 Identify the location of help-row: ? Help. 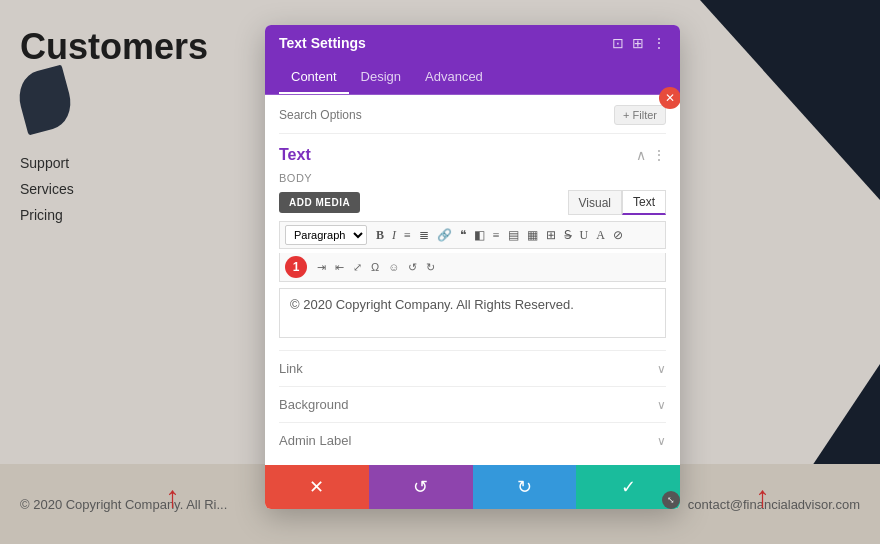
(472, 462).